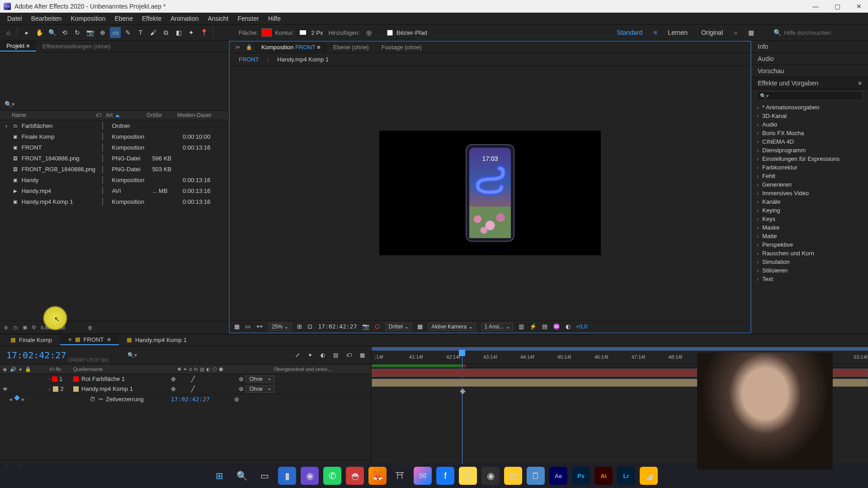 The height and width of the screenshot is (488, 868). Describe the element at coordinates (264, 476) in the screenshot. I see `task-view-icon: ▭` at that location.